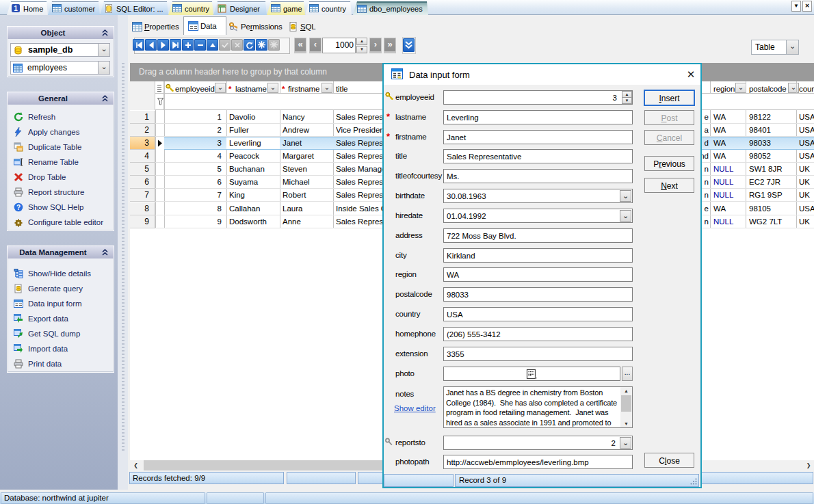  What do you see at coordinates (16, 8) in the screenshot?
I see `svg-text: 1` at bounding box center [16, 8].